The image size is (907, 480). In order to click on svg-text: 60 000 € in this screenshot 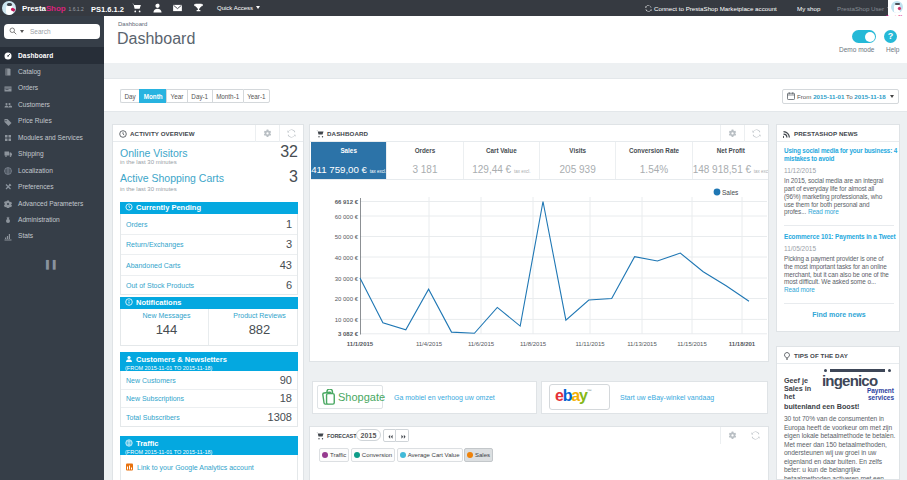, I will do `click(347, 217)`.